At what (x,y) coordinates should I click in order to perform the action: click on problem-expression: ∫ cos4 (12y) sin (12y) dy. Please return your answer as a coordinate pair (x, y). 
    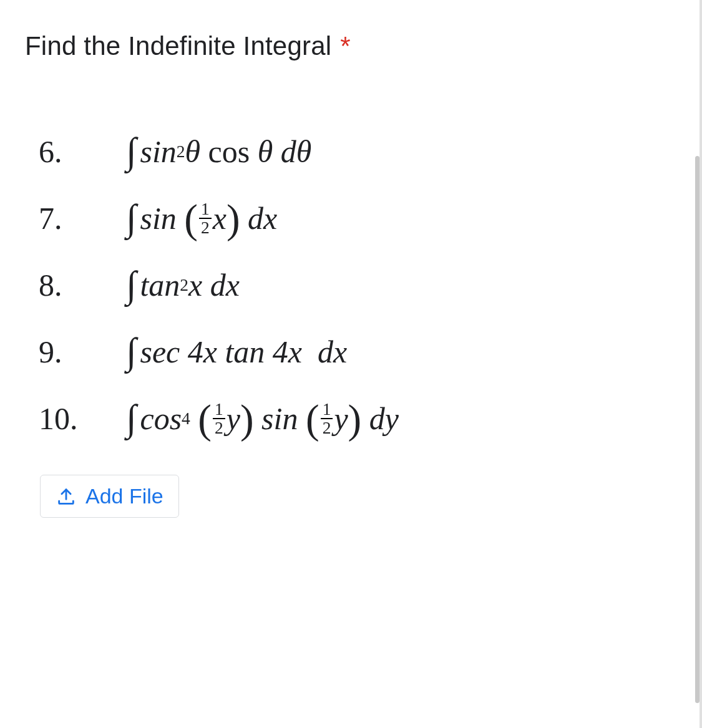
    Looking at the image, I should click on (262, 418).